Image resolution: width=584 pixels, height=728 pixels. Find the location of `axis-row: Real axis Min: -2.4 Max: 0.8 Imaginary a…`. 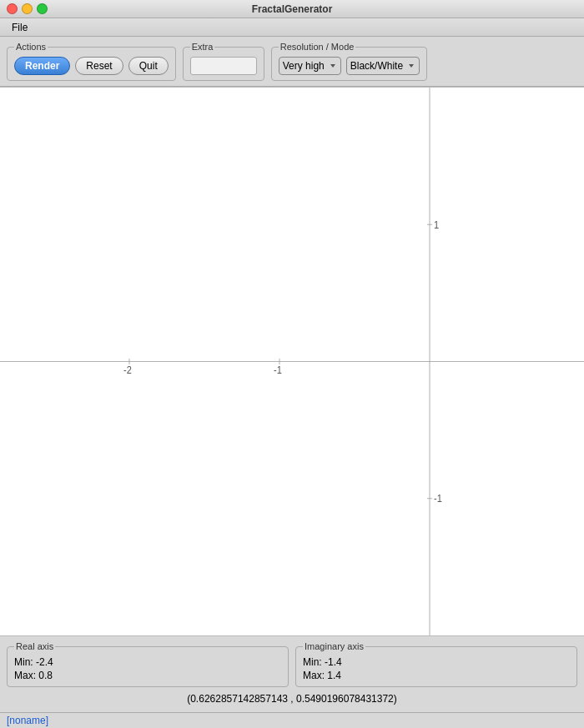

axis-row: Real axis Min: -2.4 Max: 0.8 Imaginary a… is located at coordinates (292, 664).